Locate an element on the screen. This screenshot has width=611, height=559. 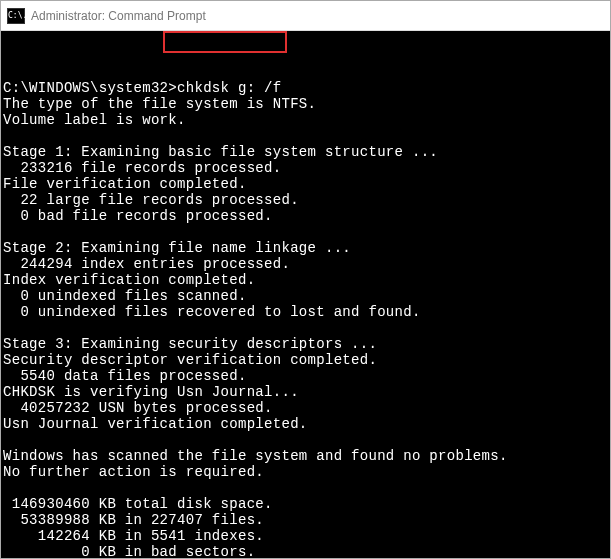
window-title: Administrator: Command Prompt is located at coordinates (118, 16).